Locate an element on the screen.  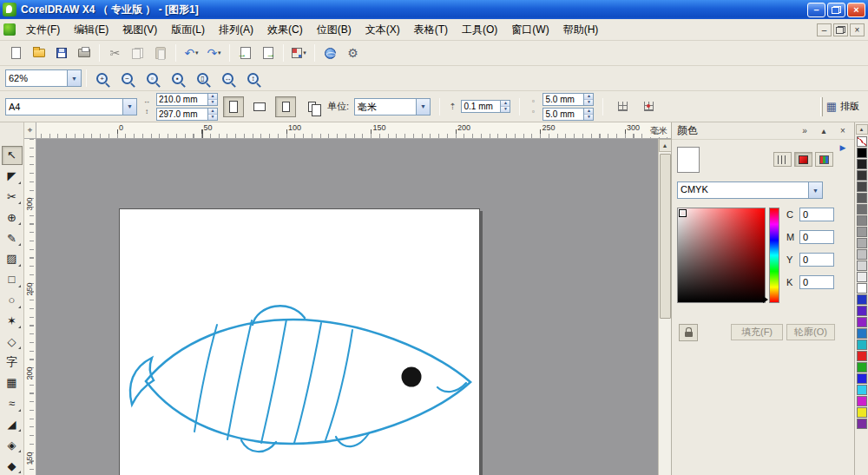
duplicate-y-input is located at coordinates (563, 115).